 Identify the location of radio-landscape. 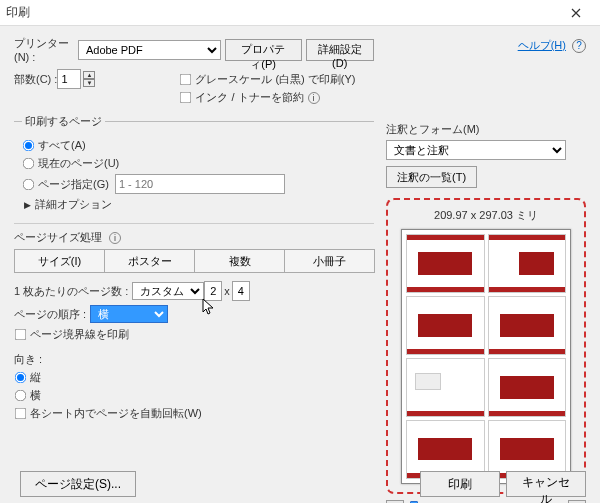
(21, 396).